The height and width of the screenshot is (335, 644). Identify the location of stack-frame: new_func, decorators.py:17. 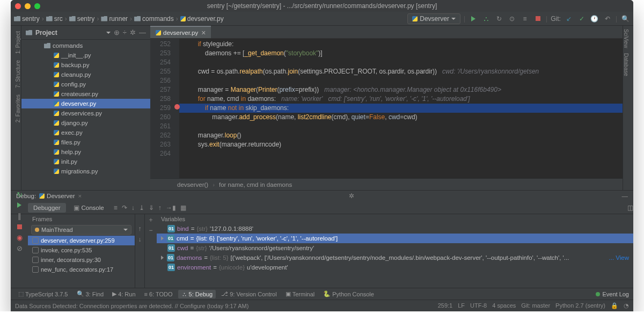
(82, 270).